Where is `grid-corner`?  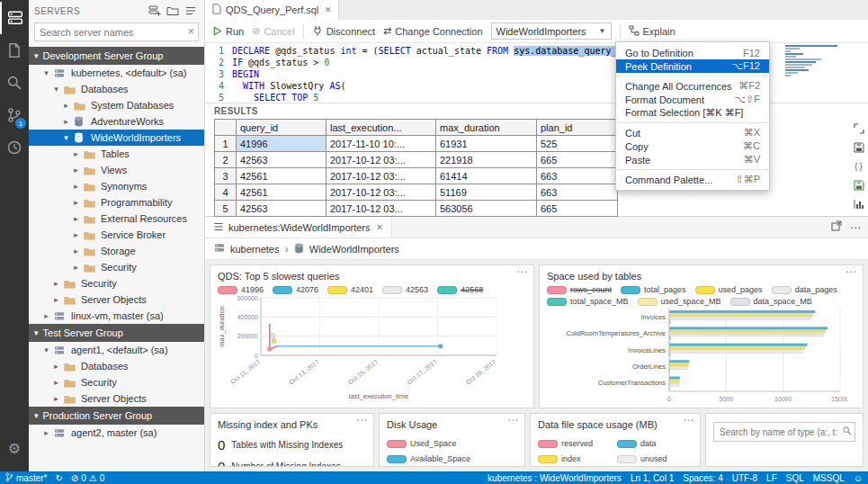 grid-corner is located at coordinates (226, 128).